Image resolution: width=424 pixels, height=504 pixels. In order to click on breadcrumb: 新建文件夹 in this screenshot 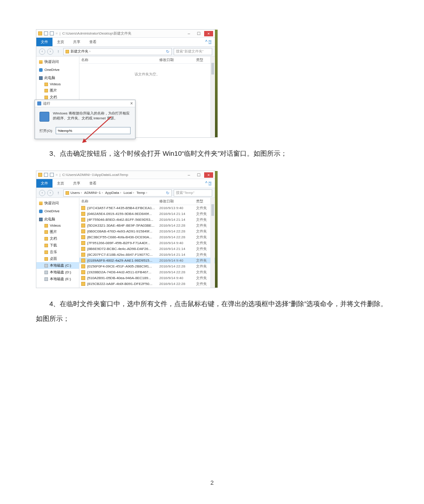, I will do `click(81, 51)`.